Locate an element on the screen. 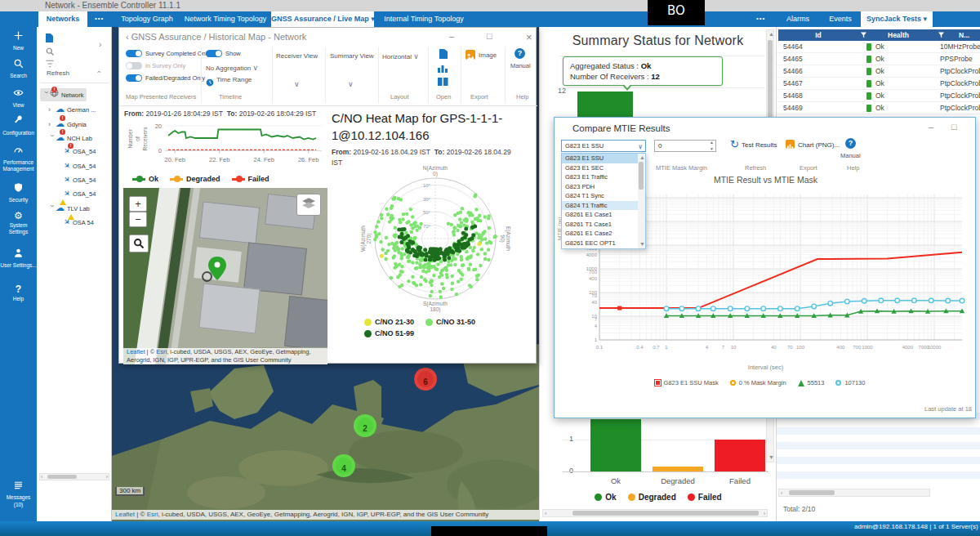  tab-gnss-assurance-live-map: GNSS Assurance / Live Map ▾ is located at coordinates (323, 20).